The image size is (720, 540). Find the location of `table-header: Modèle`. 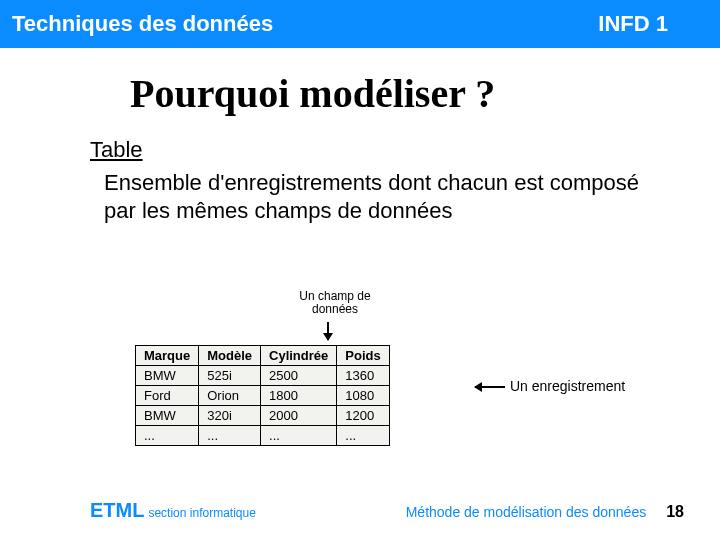

table-header: Modèle is located at coordinates (230, 356).